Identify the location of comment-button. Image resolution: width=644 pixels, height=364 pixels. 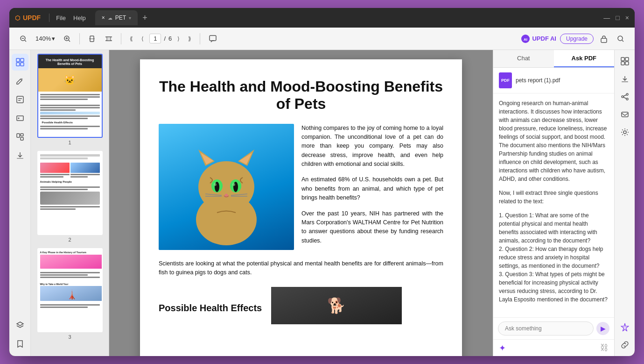
(213, 39).